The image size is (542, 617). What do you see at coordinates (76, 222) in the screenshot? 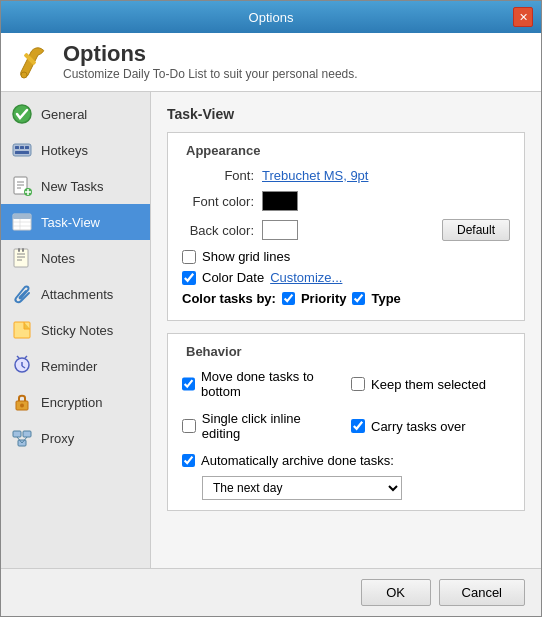
I see `sidebar-item-task-view: Task-View` at bounding box center [76, 222].